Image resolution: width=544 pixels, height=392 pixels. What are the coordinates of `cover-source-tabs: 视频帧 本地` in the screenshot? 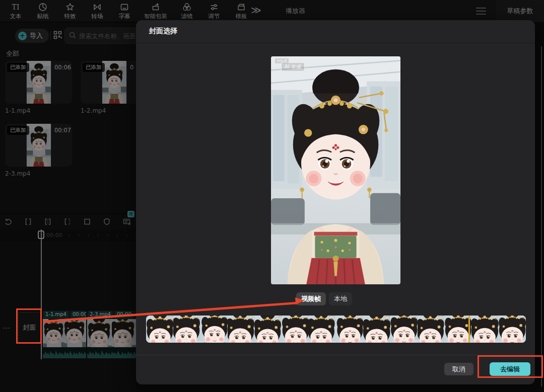 It's located at (324, 299).